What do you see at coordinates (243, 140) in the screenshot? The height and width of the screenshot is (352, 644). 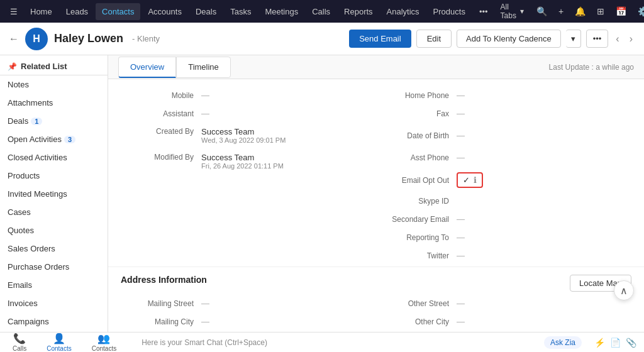 I see `created-by-date: Wed, 3 Aug 2022 09:01 PM` at bounding box center [243, 140].